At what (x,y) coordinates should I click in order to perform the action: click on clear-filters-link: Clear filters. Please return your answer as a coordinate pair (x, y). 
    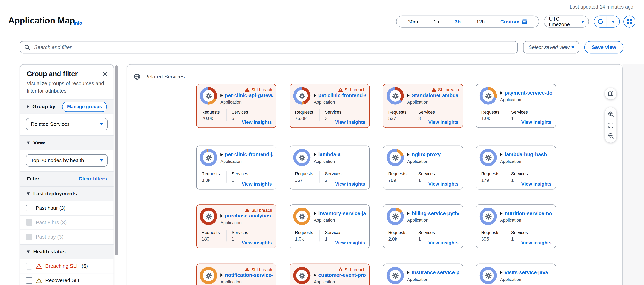
    Looking at the image, I should click on (93, 179).